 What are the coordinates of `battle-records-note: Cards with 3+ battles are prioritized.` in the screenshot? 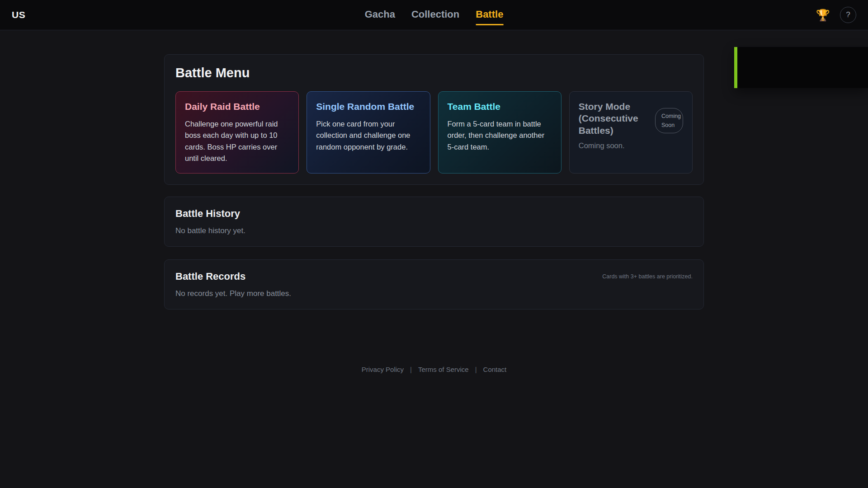 It's located at (647, 277).